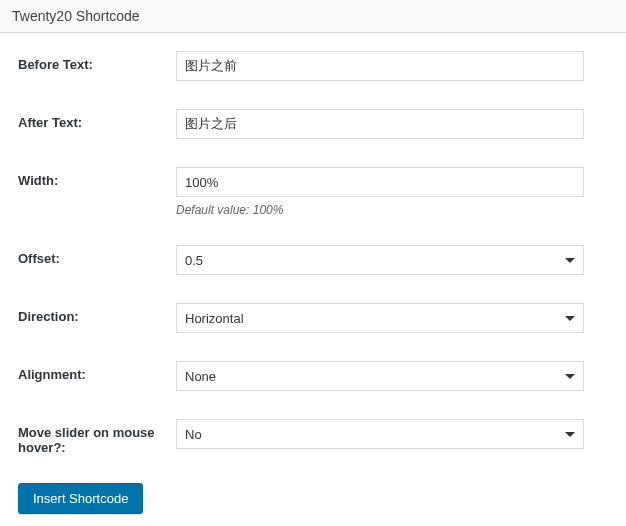 This screenshot has width=626, height=526. I want to click on field-alignment: Alignment: None, so click(313, 376).